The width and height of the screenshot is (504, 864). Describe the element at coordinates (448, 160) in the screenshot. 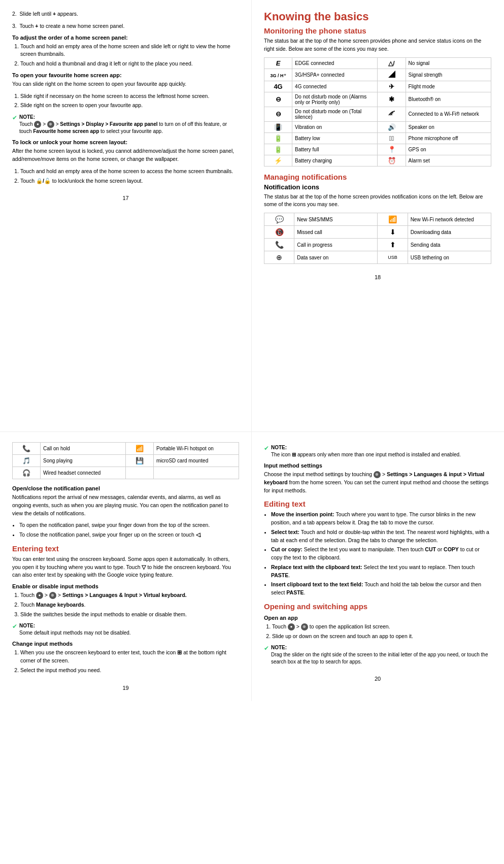

I see `label-cell: Alarm set` at that location.